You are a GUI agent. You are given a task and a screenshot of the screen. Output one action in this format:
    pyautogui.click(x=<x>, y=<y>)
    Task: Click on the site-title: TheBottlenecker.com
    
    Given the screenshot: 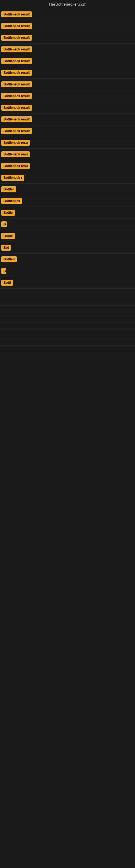 What is the action you would take?
    pyautogui.click(x=68, y=4)
    